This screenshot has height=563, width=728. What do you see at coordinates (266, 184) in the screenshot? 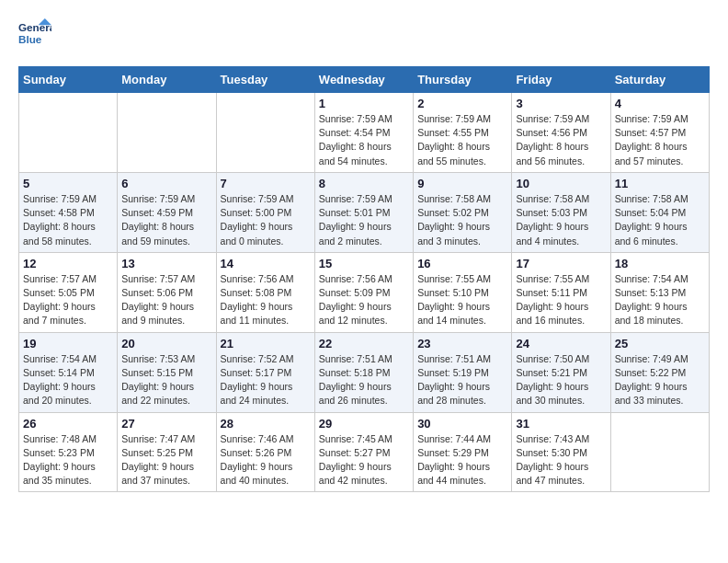
I see `day-number: 7` at bounding box center [266, 184].